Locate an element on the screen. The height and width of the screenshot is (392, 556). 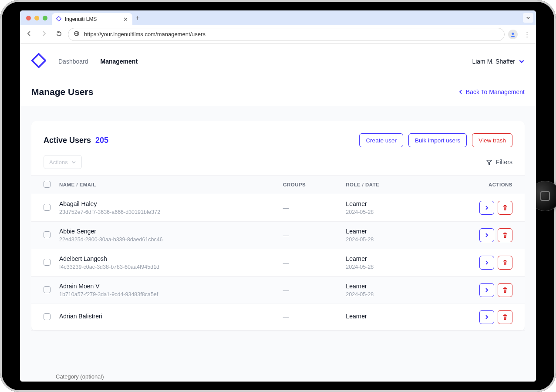
user-id-cell: 23d752e7-6df7-3636-a666-d30191bfe372 is located at coordinates (167, 212).